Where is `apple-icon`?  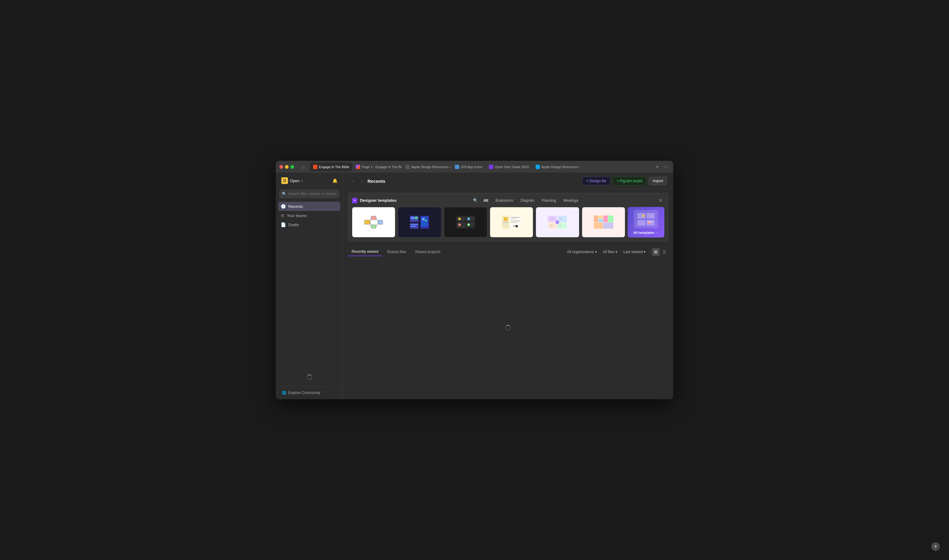 apple-icon is located at coordinates (408, 167).